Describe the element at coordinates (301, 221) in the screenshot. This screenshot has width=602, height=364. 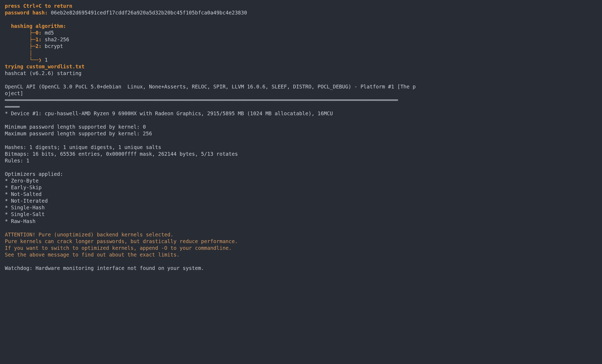
I see `optimizer-item: * Raw-Hash` at that location.